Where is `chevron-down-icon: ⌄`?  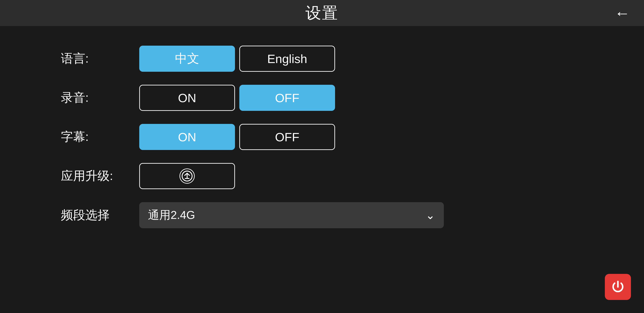
chevron-down-icon: ⌄ is located at coordinates (430, 215).